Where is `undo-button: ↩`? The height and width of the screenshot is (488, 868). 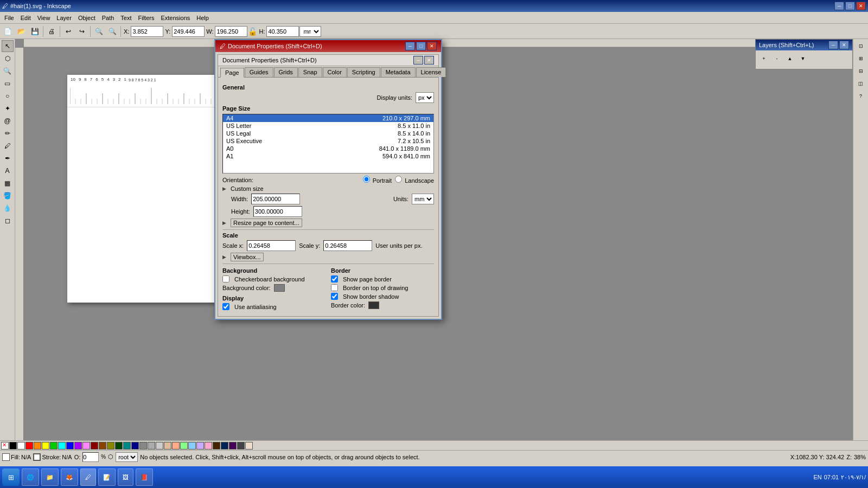
undo-button: ↩ is located at coordinates (68, 31).